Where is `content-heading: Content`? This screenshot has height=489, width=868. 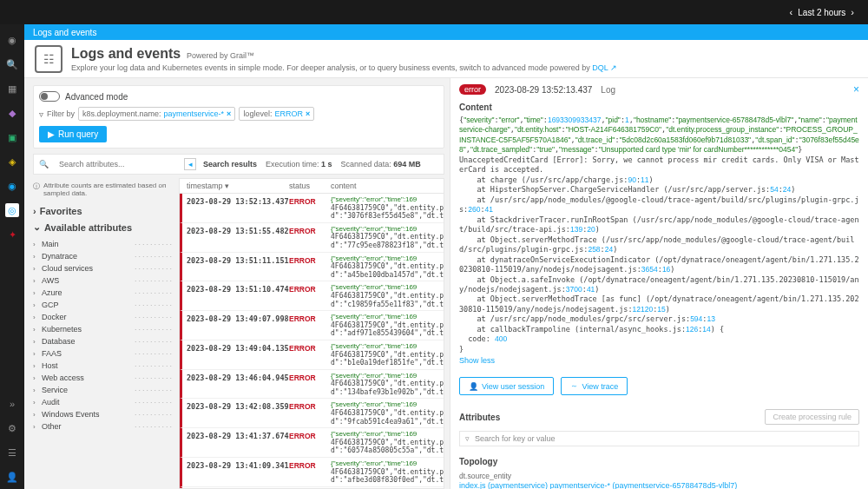 content-heading: Content is located at coordinates (660, 108).